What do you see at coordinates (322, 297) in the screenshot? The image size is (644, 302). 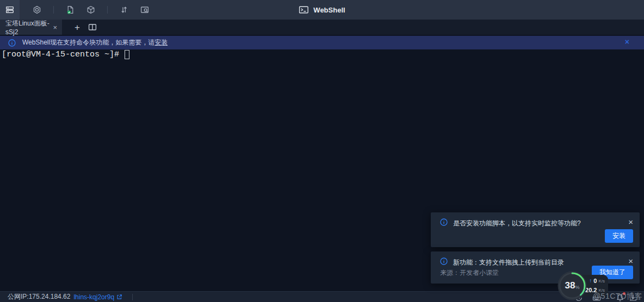 I see `status-bar: 公网IP:175.24.184.62 lhins-kqj2or9q` at bounding box center [322, 297].